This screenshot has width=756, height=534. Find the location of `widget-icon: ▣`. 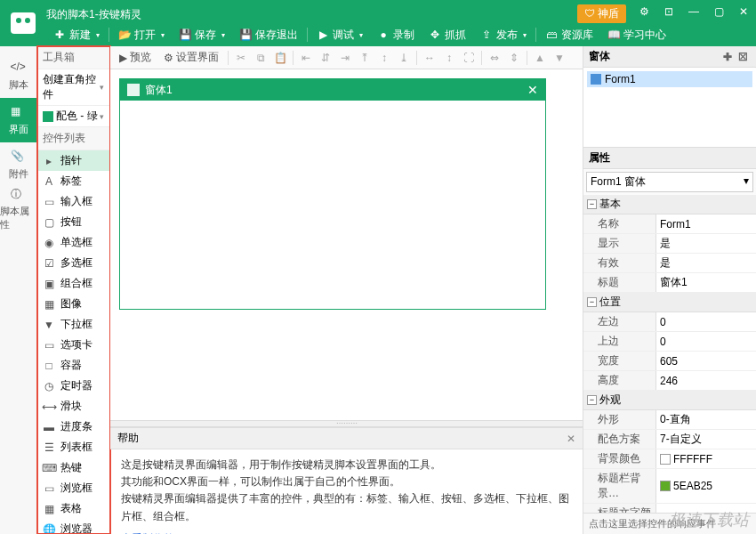

widget-icon: ▣ is located at coordinates (49, 284).